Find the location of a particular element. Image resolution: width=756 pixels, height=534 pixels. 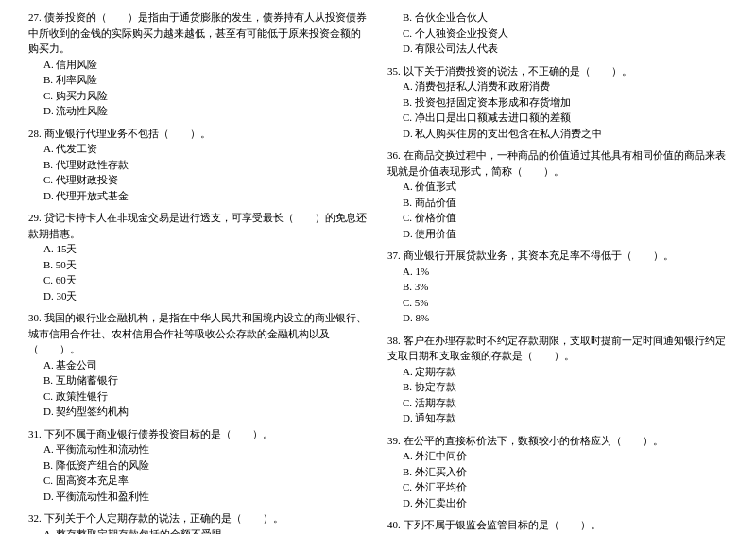

option-q31-2: C. 固高资本充足率 is located at coordinates (198, 480).